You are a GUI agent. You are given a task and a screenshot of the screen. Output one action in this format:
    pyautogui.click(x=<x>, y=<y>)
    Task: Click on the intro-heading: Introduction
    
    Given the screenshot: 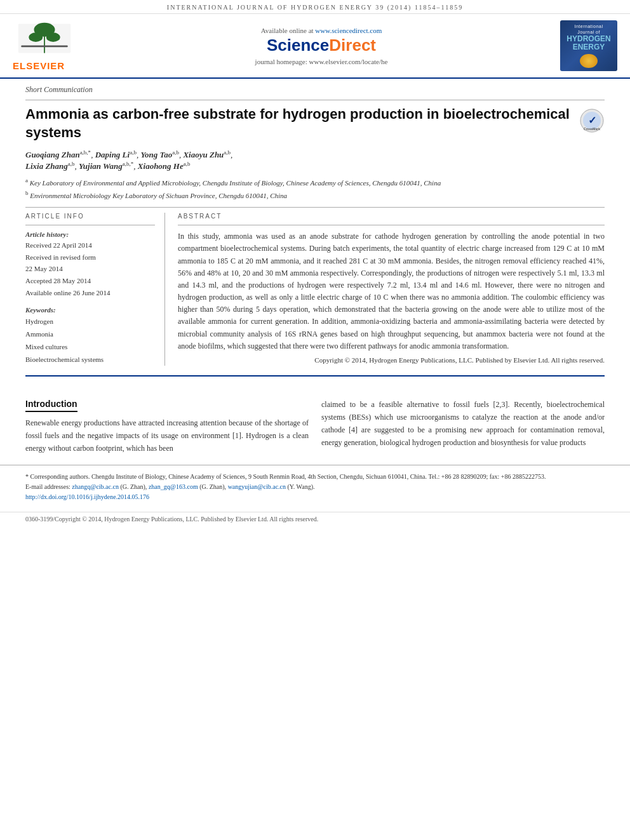 What is the action you would take?
    pyautogui.click(x=51, y=405)
    